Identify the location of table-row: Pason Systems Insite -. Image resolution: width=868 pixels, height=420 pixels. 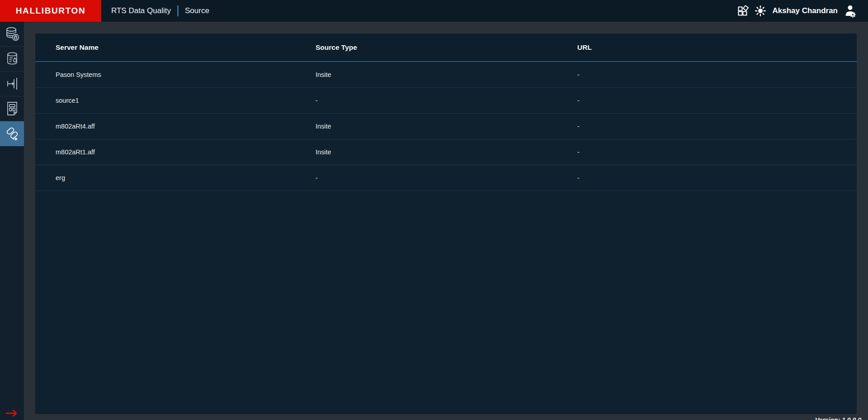
(446, 75).